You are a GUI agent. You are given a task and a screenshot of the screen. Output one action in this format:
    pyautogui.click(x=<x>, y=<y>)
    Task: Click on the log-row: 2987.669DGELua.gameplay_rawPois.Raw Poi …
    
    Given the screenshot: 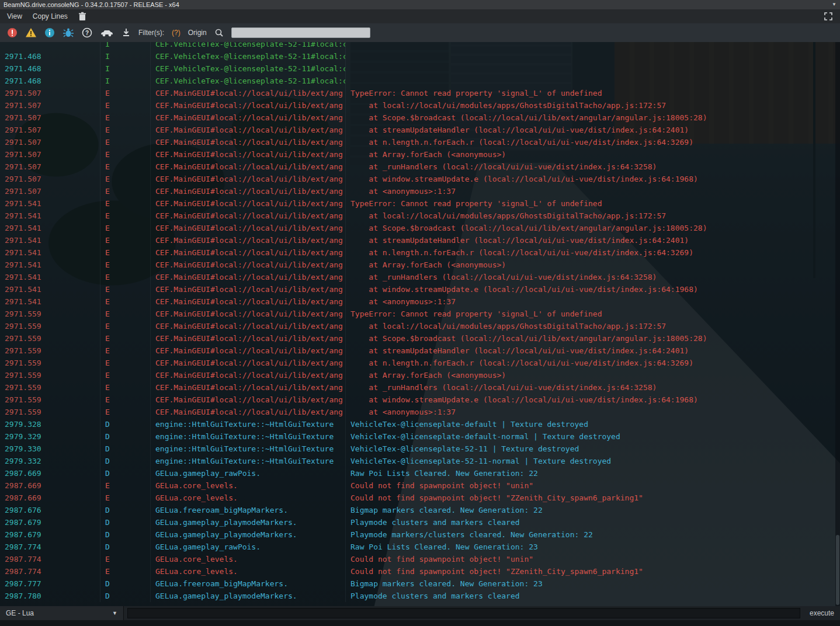 What is the action you would take?
    pyautogui.click(x=420, y=473)
    